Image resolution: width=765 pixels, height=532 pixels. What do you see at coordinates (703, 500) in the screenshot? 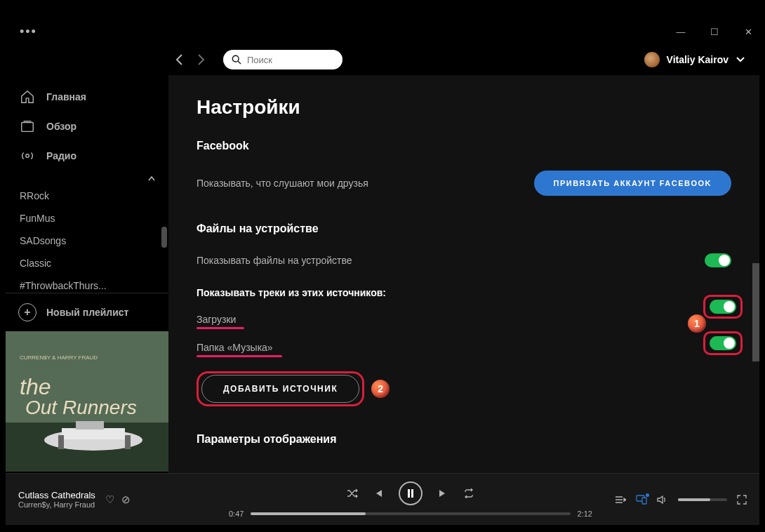
I see `volume-slider` at bounding box center [703, 500].